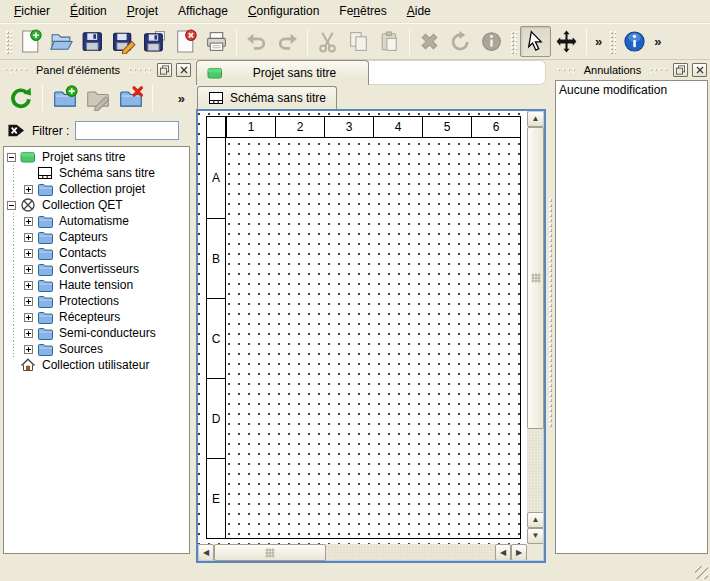 The height and width of the screenshot is (581, 710). I want to click on tab-schema-sans-titre: Schéma sans titre, so click(267, 98).